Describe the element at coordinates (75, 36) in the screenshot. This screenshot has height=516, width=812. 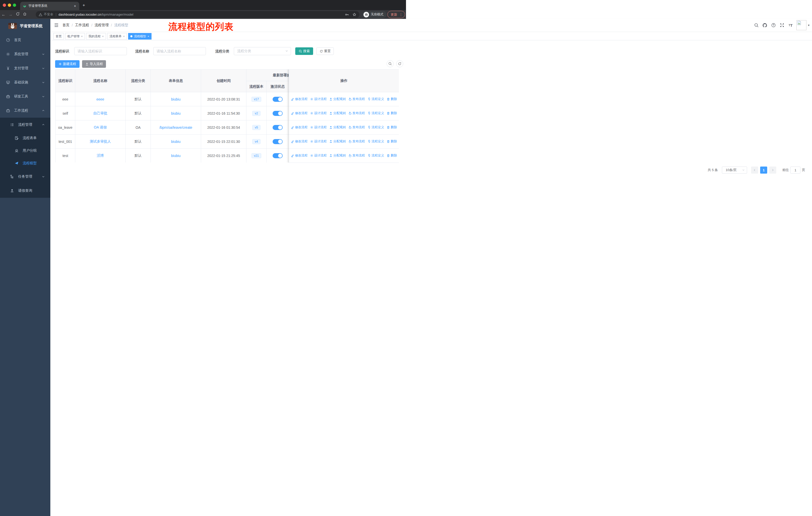
I see `tag-tenant: 租户管理×` at that location.